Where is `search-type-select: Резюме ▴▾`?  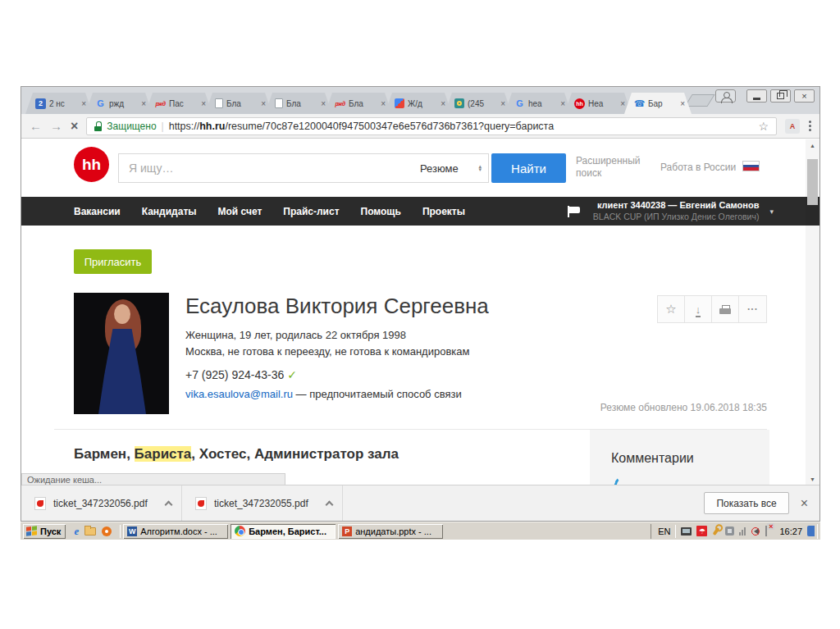
search-type-select: Резюме ▴▾ is located at coordinates (450, 168).